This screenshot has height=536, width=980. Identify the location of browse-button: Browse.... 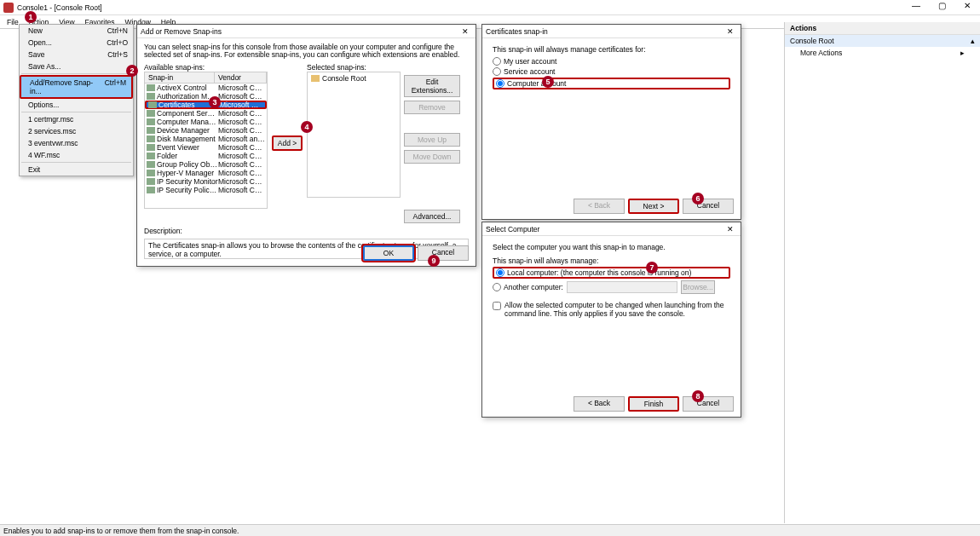
(698, 287).